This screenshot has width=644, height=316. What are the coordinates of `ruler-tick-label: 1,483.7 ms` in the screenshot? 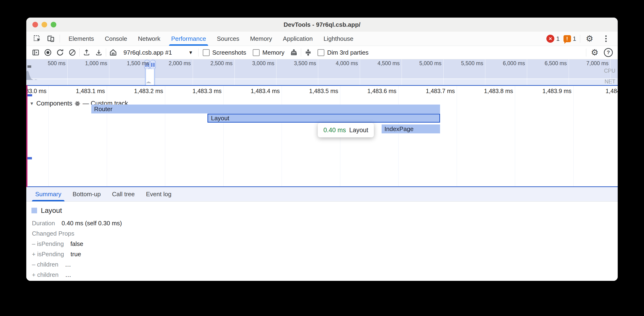 It's located at (429, 91).